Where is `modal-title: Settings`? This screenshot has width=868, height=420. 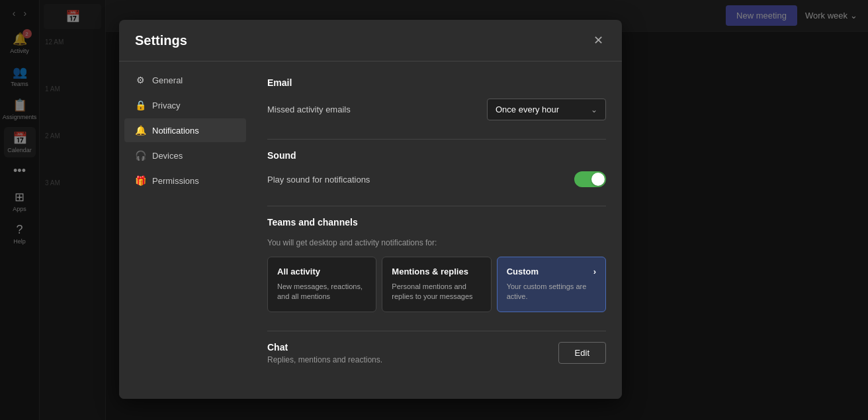
modal-title: Settings is located at coordinates (161, 41).